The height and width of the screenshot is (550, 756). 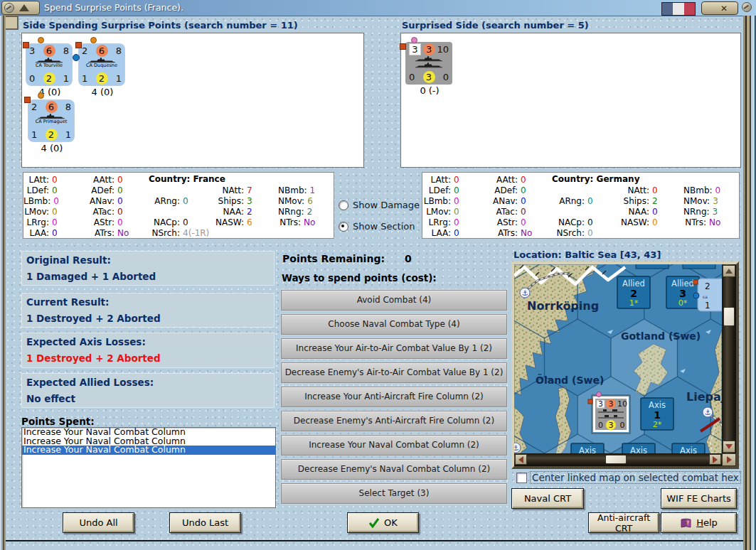 What do you see at coordinates (99, 180) in the screenshot?
I see `stat-key: AAtt:` at bounding box center [99, 180].